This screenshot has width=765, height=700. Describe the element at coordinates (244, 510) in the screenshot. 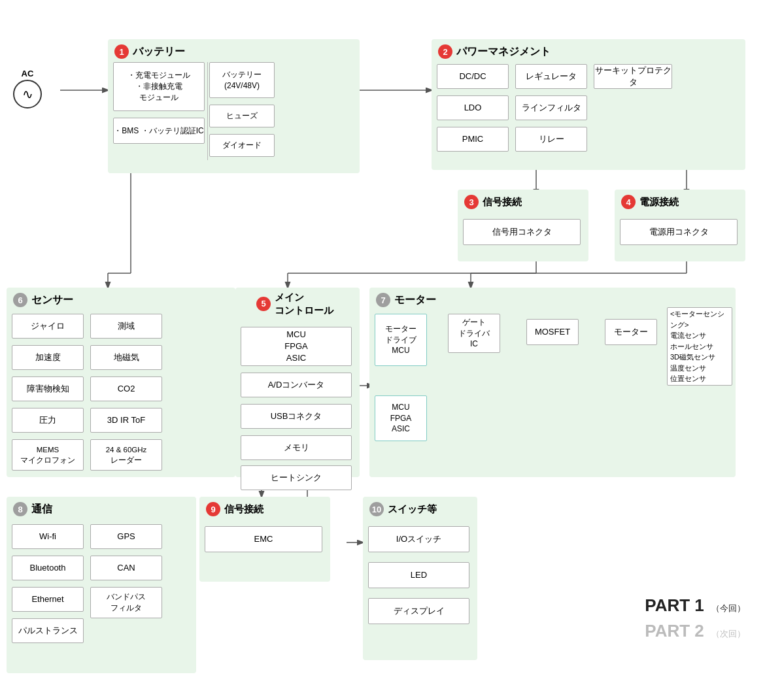

I see `signal-conn2-title: 信号接続` at that location.